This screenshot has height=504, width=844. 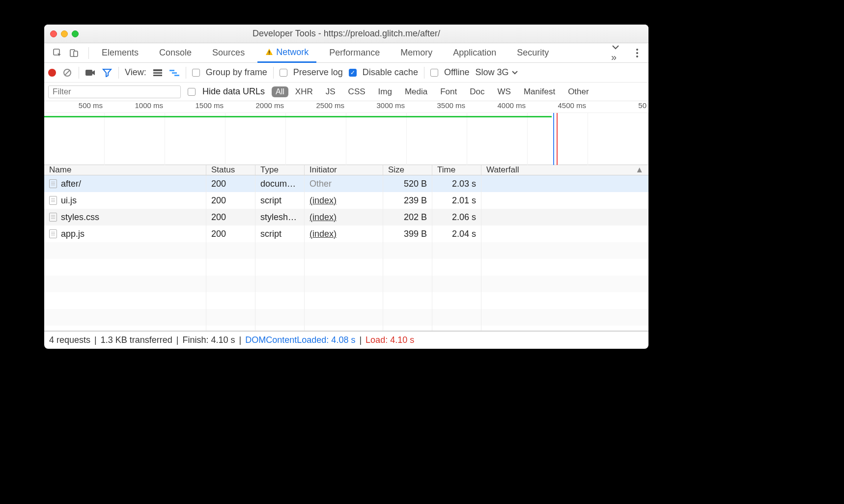 I want to click on timeline-dcl-marker, so click(x=554, y=139).